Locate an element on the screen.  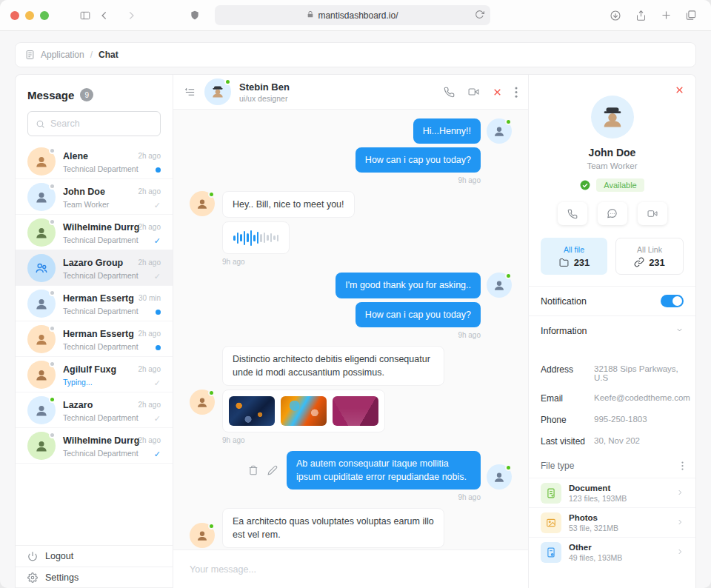
folder-icon is located at coordinates (564, 262).